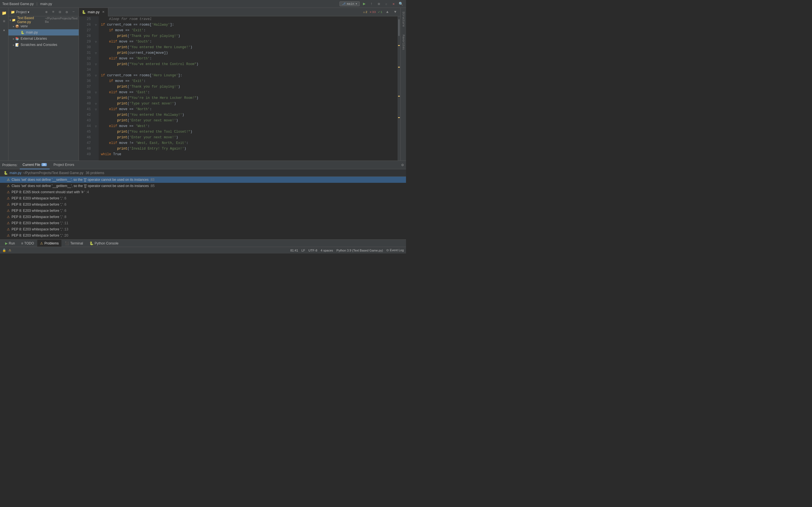 This screenshot has height=507, width=812. I want to click on search-button: 🔍, so click(401, 4).